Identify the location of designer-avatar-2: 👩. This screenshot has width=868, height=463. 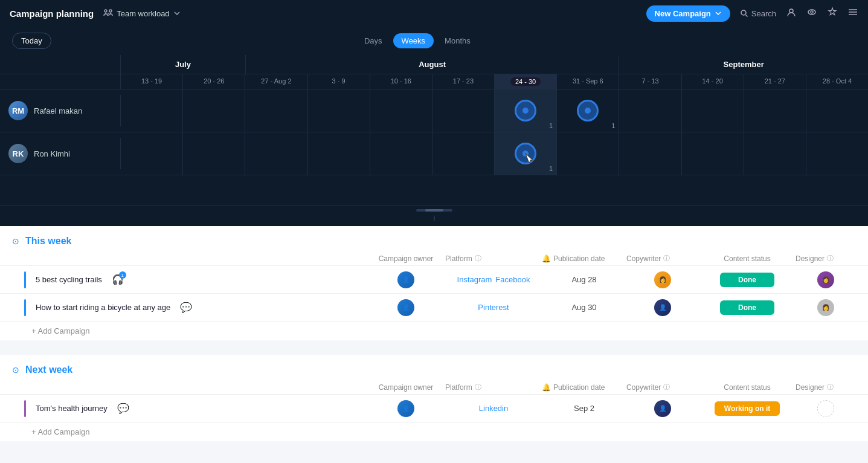
(826, 308).